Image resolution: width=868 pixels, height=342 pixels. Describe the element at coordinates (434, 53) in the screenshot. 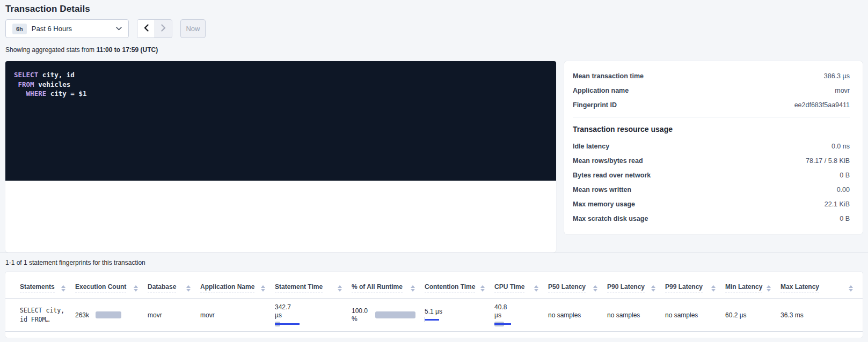

I see `aggregated-stats-caption: Showing aggregated stats from 11:00 to 1…` at that location.